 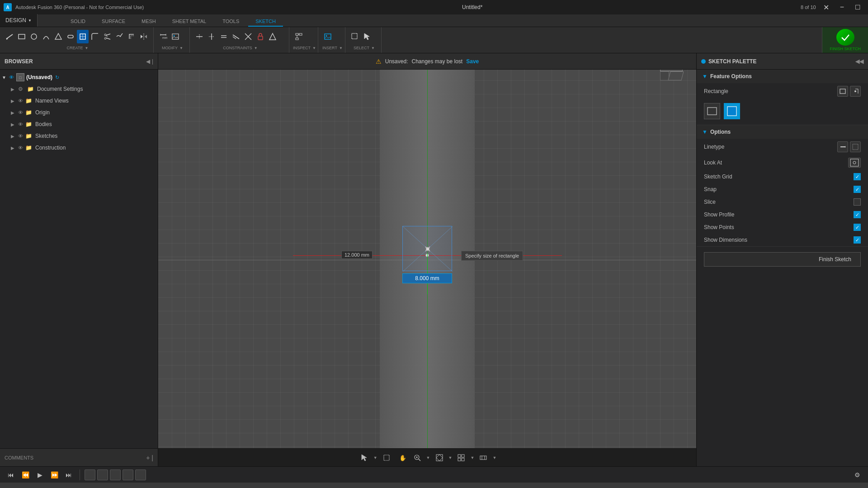 What do you see at coordinates (842, 7) in the screenshot?
I see `minimize-icon: −` at bounding box center [842, 7].